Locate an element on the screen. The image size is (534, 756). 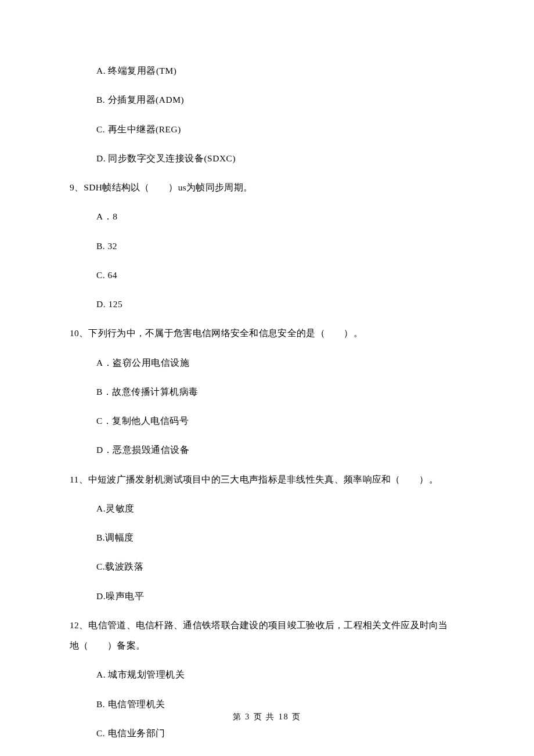
q11-stem: 11、中短波广播发射机测试项目中的三大电声指标是非线性失真、频率响应和（ ）。 is located at coordinates (267, 480).